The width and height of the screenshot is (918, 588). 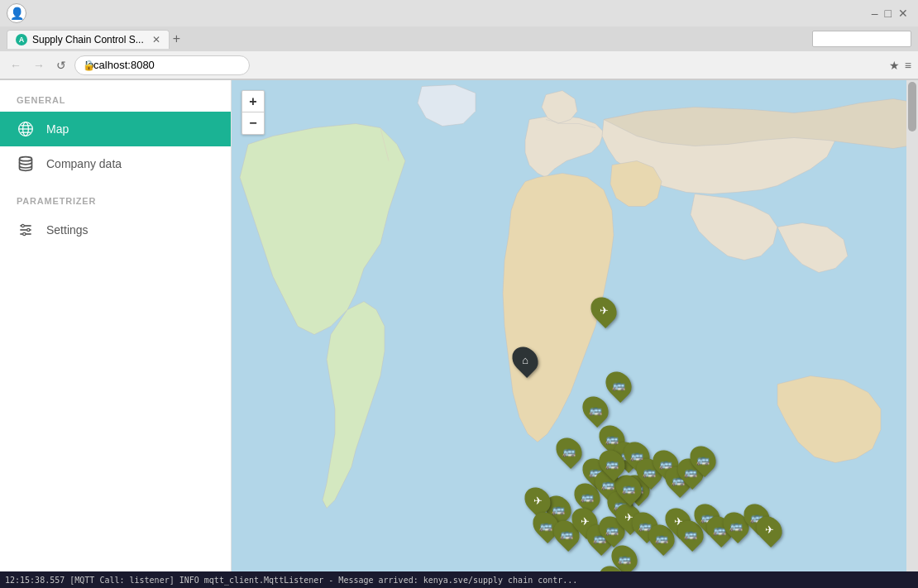 What do you see at coordinates (84, 164) in the screenshot?
I see `company-data-label: Company data` at bounding box center [84, 164].